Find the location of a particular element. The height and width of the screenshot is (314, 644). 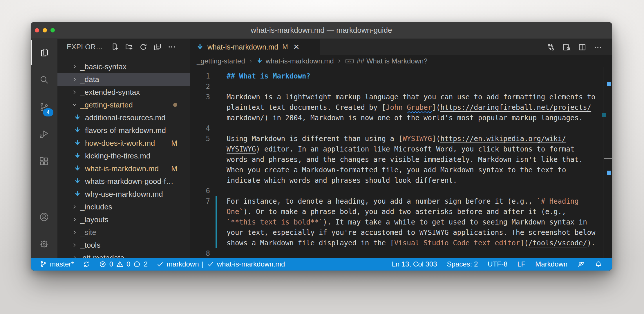

zoom-window-button is located at coordinates (53, 30).